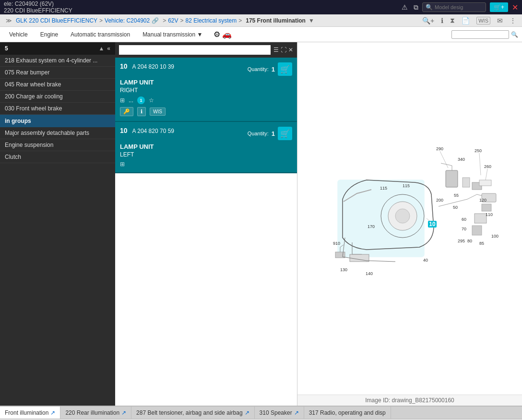 The image size is (522, 420). What do you see at coordinates (276, 50) in the screenshot?
I see `list-view-icon: ☰` at bounding box center [276, 50].